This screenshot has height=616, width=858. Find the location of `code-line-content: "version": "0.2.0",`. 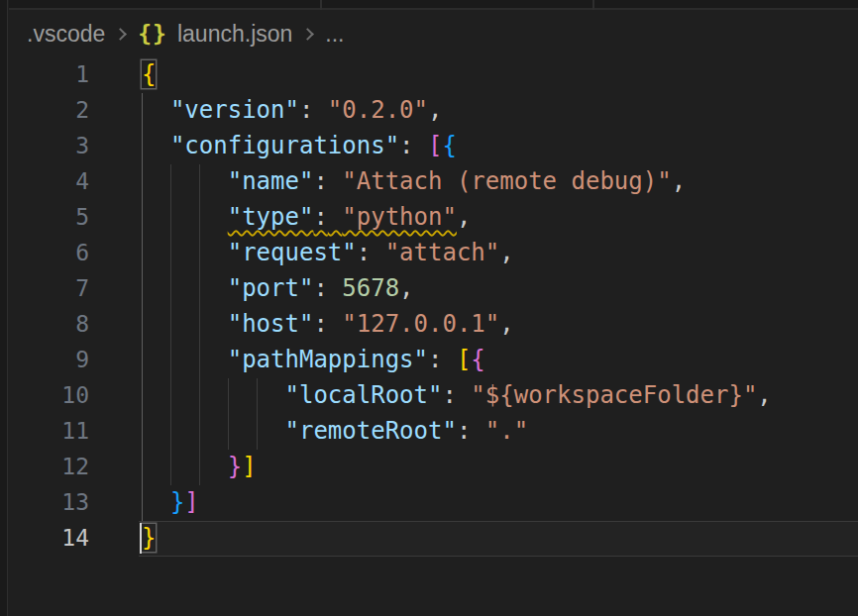

code-line-content: "version": "0.2.0", is located at coordinates (474, 110).